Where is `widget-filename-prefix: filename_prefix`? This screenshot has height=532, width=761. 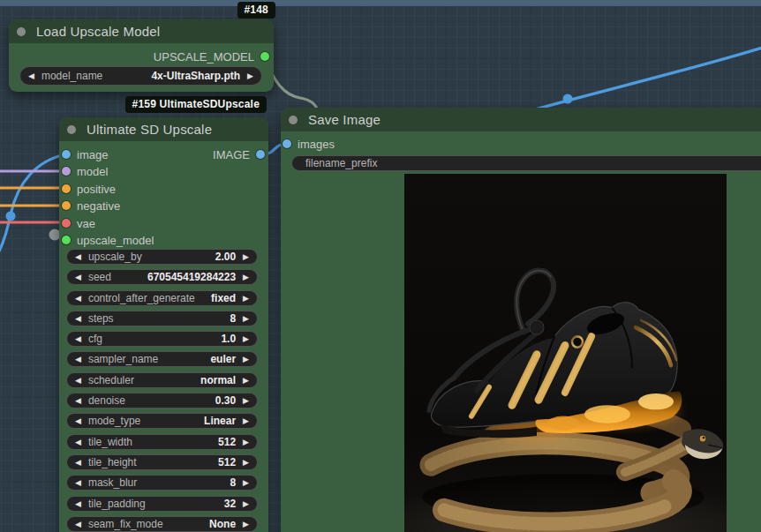
widget-filename-prefix: filename_prefix is located at coordinates (526, 163).